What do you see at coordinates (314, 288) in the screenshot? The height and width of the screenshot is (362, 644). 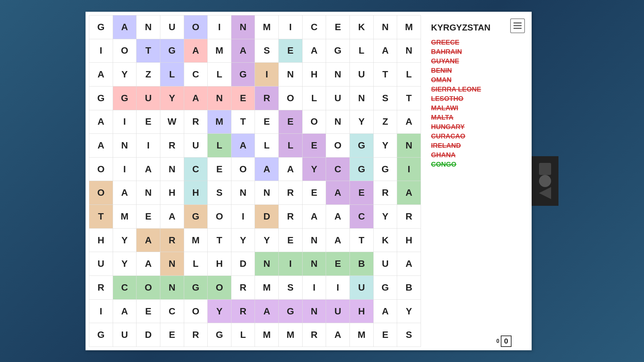 I see `cell-11-9: I` at bounding box center [314, 288].